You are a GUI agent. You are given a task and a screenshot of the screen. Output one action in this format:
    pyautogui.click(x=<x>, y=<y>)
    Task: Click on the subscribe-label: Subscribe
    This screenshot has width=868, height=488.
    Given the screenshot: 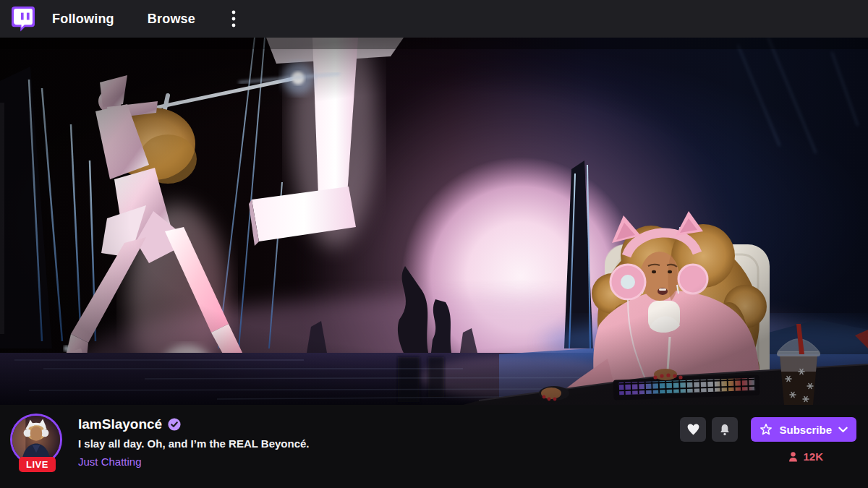 What is the action you would take?
    pyautogui.click(x=806, y=429)
    